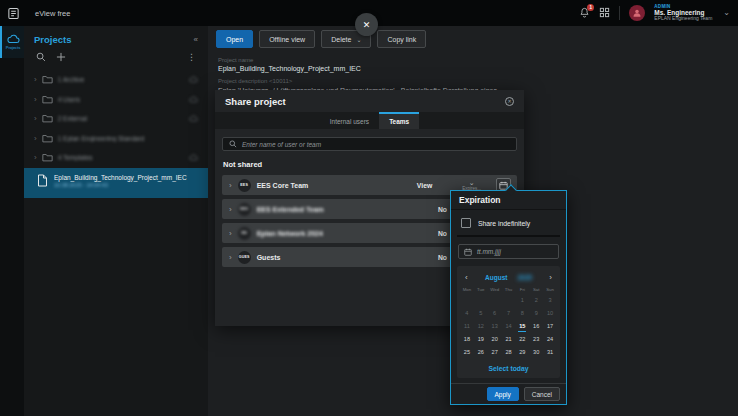 This screenshot has width=738, height=416. Describe the element at coordinates (116, 158) in the screenshot. I see `tree-item: ›4 Templates` at that location.